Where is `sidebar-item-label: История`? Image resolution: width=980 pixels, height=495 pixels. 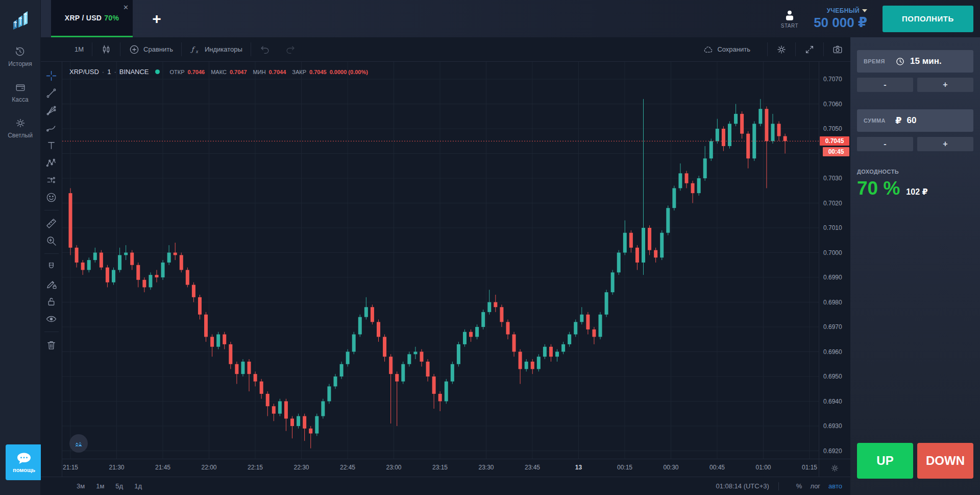
sidebar-item-label: История is located at coordinates (20, 64).